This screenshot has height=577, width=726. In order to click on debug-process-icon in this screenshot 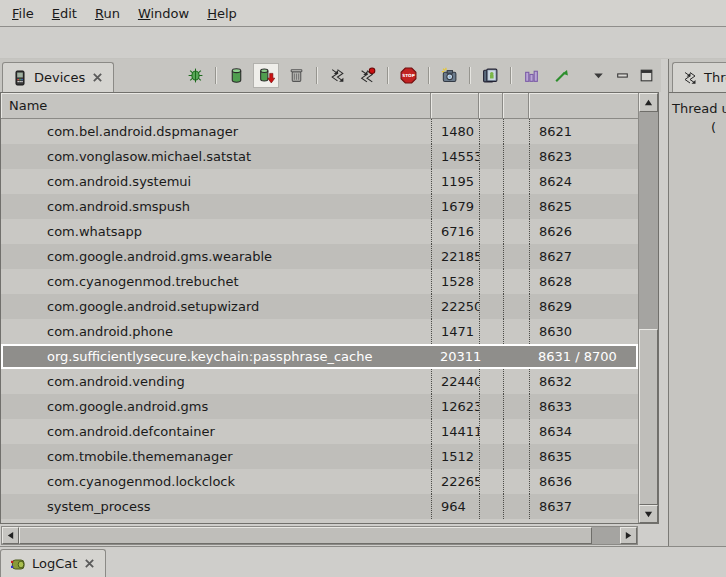, I will do `click(195, 76)`.